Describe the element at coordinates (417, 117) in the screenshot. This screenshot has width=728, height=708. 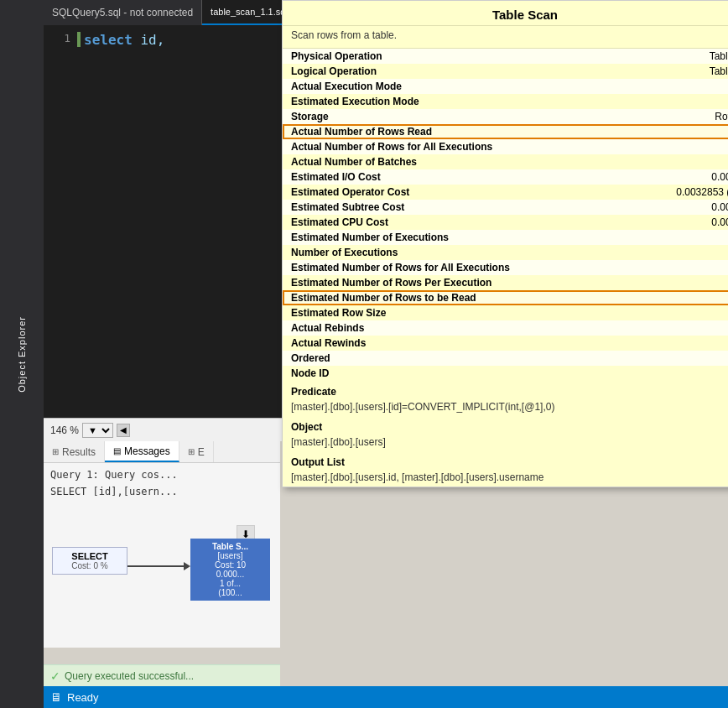
I see `tooltip-row-label: Storage` at that location.